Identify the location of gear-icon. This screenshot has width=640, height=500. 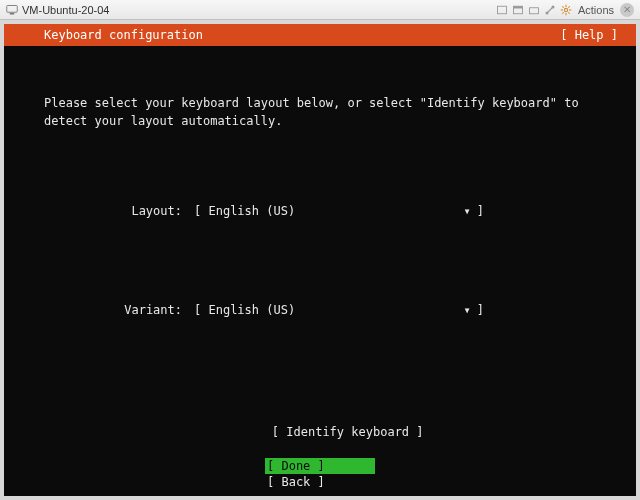
(566, 10).